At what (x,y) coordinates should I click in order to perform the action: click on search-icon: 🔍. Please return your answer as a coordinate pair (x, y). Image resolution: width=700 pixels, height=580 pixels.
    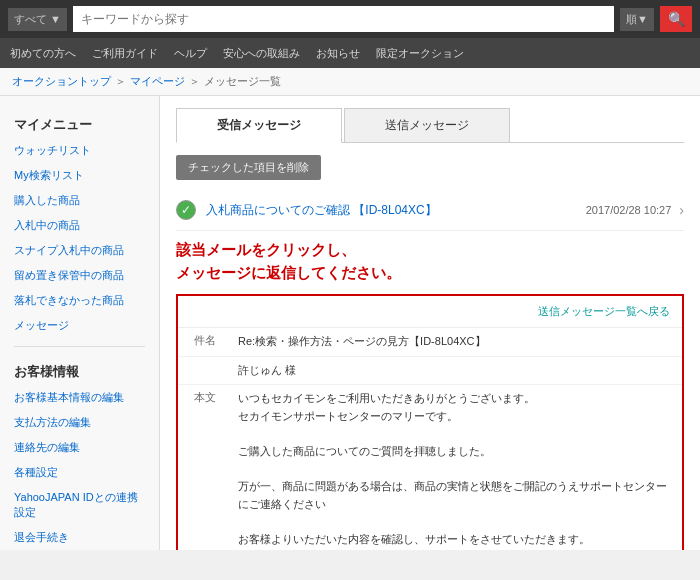
    Looking at the image, I should click on (676, 19).